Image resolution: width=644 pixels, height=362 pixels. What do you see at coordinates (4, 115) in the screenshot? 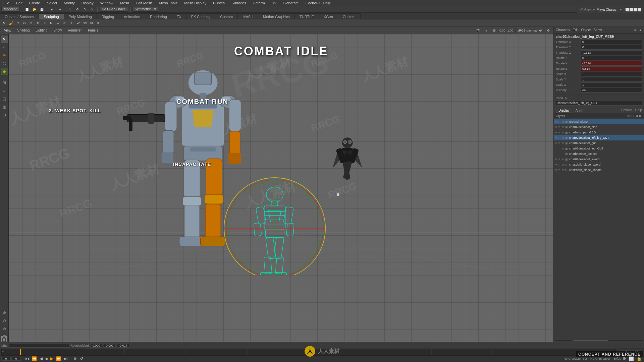
I see `sidebar-tool-9: ⊟` at bounding box center [4, 115].